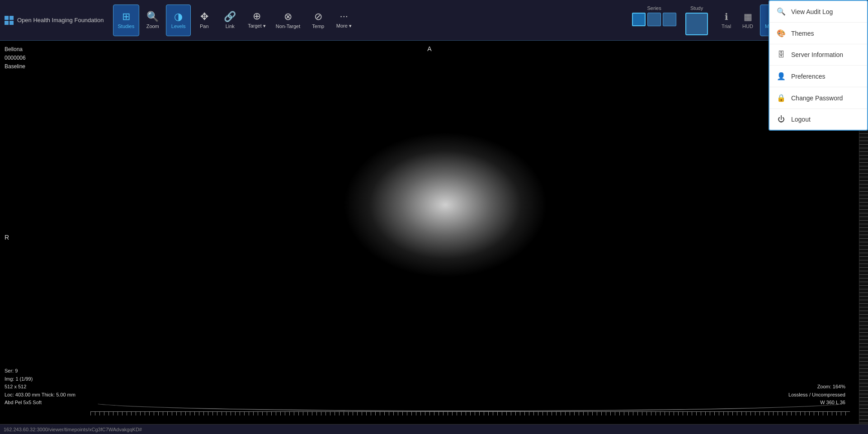  I want to click on overlay-top-left: Bellona 0000006 Baseline, so click(15, 58).